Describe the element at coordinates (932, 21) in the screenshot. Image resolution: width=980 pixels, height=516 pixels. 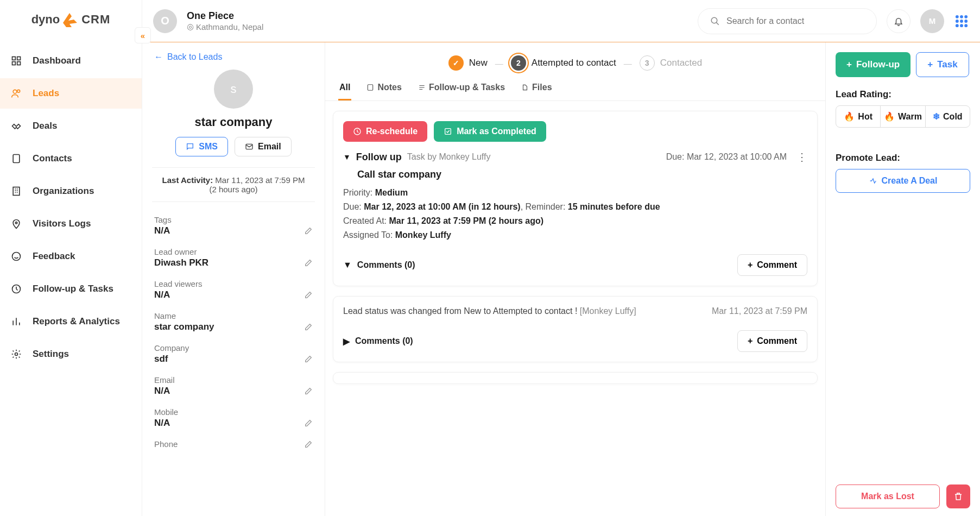
I see `user-avatar: M` at that location.